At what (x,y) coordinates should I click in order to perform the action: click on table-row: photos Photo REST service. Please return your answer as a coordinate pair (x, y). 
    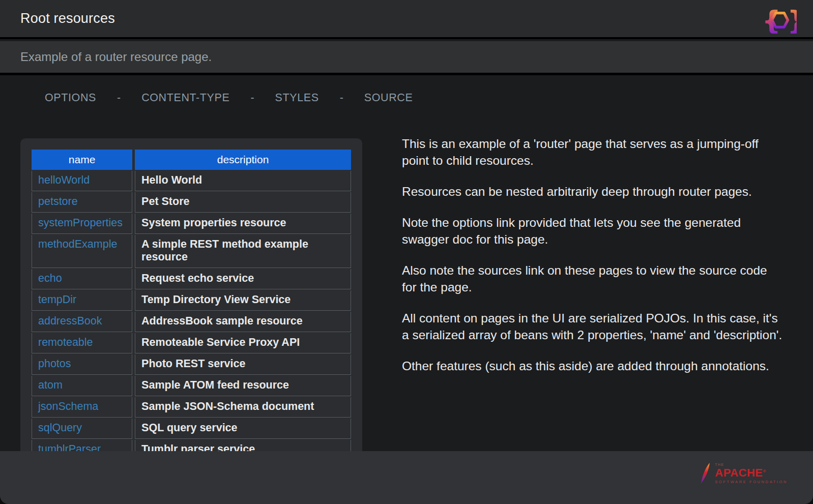
    Looking at the image, I should click on (191, 365).